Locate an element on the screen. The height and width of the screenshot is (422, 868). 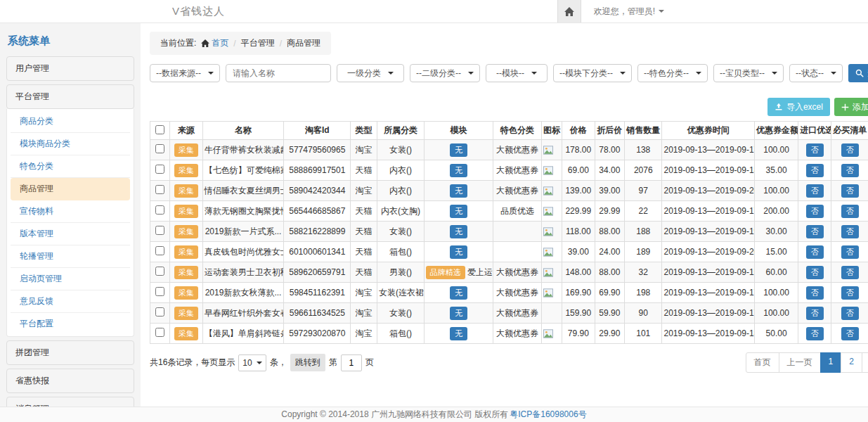
page-button-1: 1 is located at coordinates (831, 363).